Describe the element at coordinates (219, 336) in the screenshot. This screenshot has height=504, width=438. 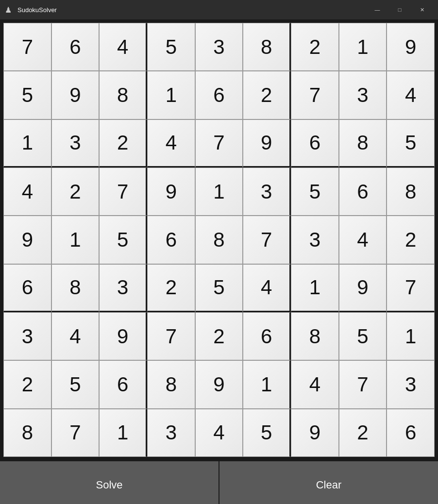
I see `cell-r6-c4: 2` at that location.